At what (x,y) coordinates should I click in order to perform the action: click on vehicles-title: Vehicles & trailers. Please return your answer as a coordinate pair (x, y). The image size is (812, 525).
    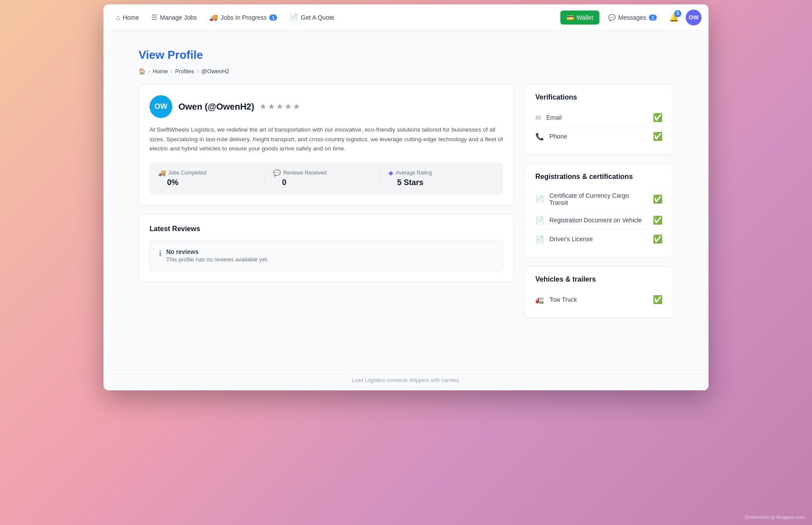
    Looking at the image, I should click on (599, 279).